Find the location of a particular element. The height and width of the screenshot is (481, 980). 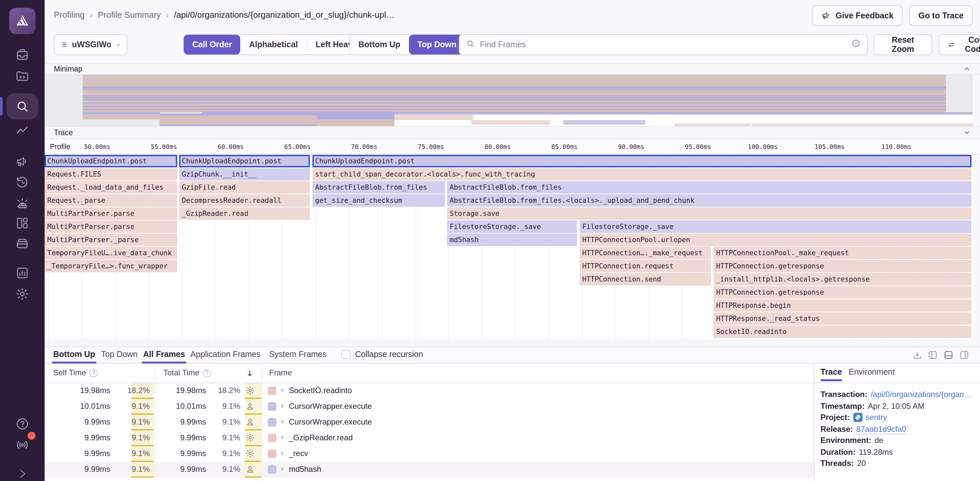

layout-left-icon is located at coordinates (933, 355).